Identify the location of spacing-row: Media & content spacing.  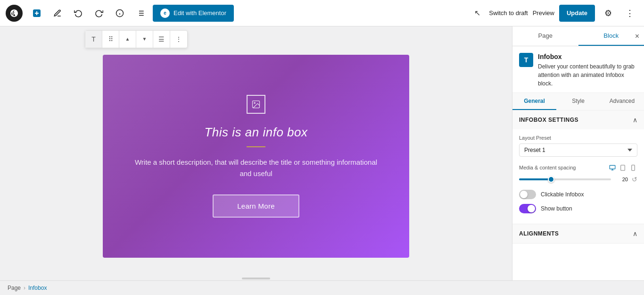
(578, 168).